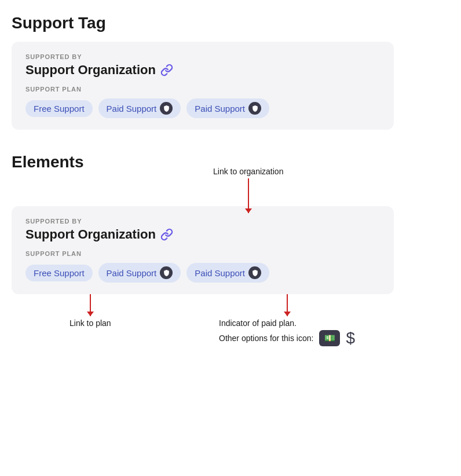 This screenshot has width=461, height=476. What do you see at coordinates (140, 273) in the screenshot?
I see `annotated-tag-paid-1: Paid Support` at bounding box center [140, 273].